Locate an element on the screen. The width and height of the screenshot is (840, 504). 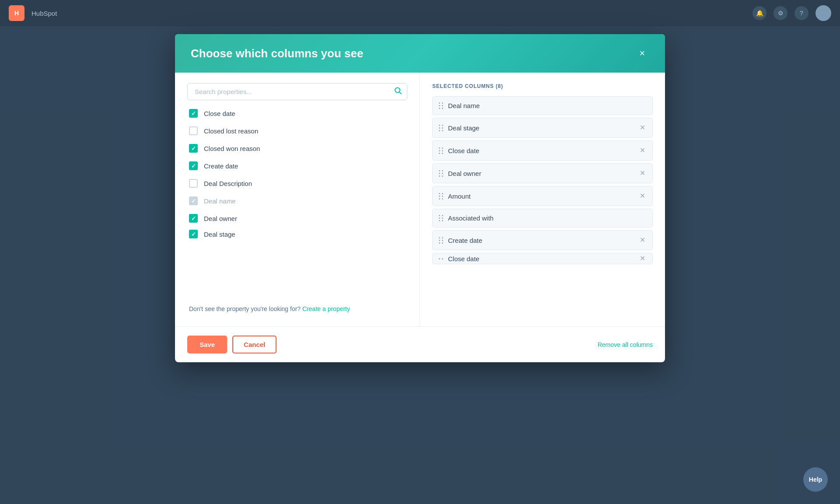
modal-header: Choose which columns you see × is located at coordinates (420, 53).